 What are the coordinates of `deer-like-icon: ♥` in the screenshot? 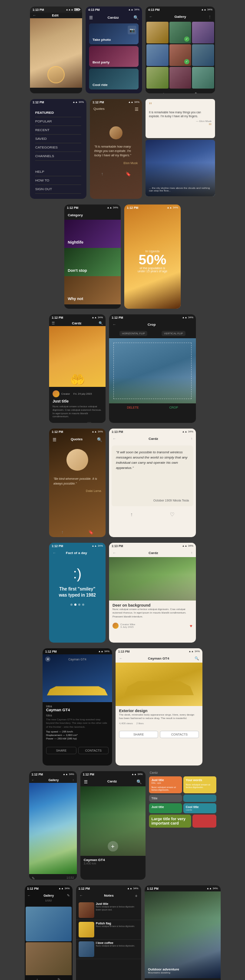 It's located at (191, 626).